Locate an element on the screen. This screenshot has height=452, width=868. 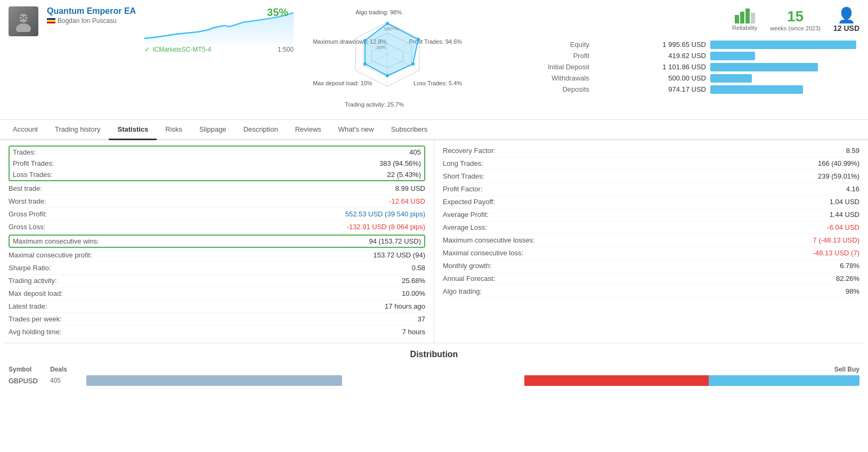
metrics-table: Equity 1 995.65 USD Profit 419.62 USD In… is located at coordinates (670, 67).